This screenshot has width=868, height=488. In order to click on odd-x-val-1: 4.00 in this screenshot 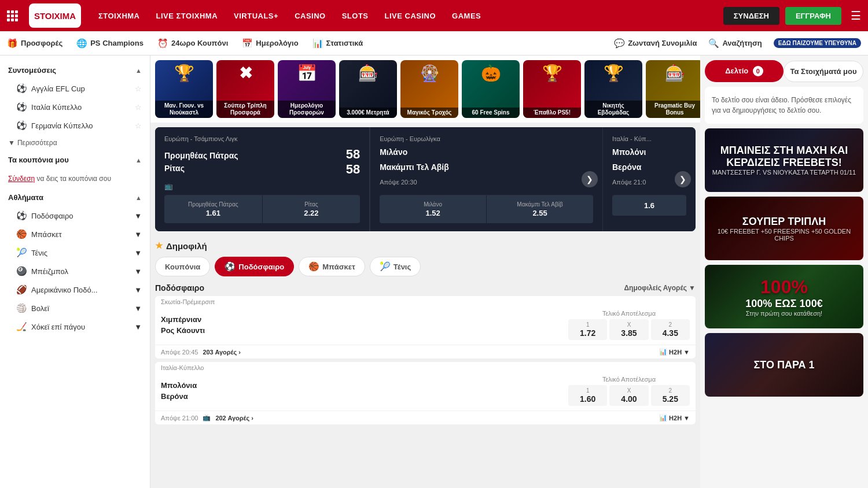, I will do `click(628, 399)`.